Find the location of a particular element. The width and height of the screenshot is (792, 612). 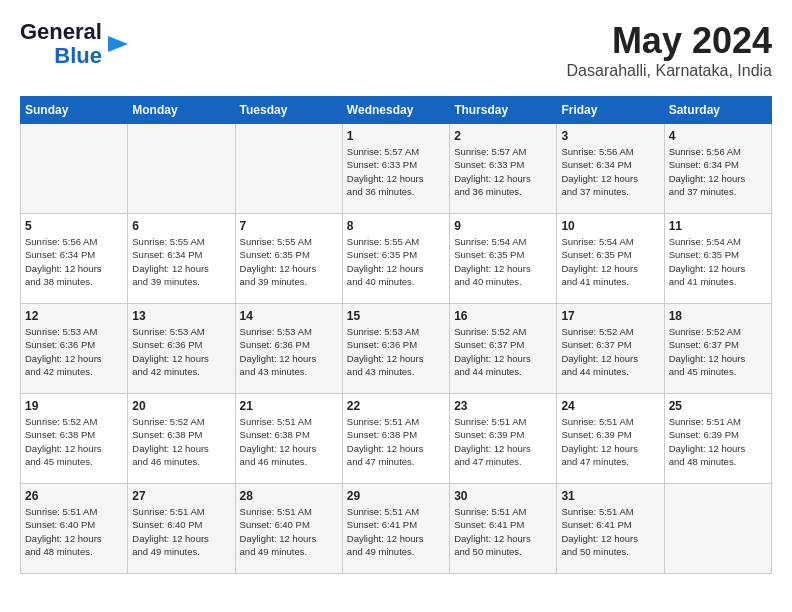

day-info: Sunrise: 5:55 AM Sunset: 6:35 PM Dayligh… is located at coordinates (289, 262).